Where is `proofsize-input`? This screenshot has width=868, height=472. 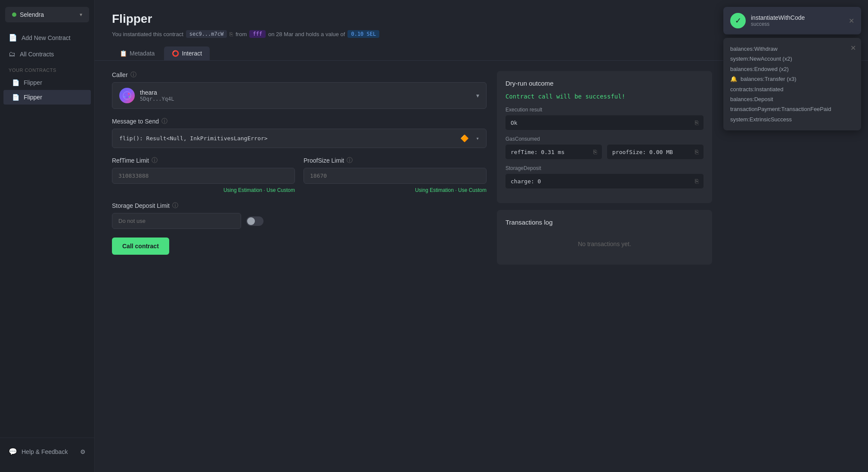
proofsize-input is located at coordinates (395, 176).